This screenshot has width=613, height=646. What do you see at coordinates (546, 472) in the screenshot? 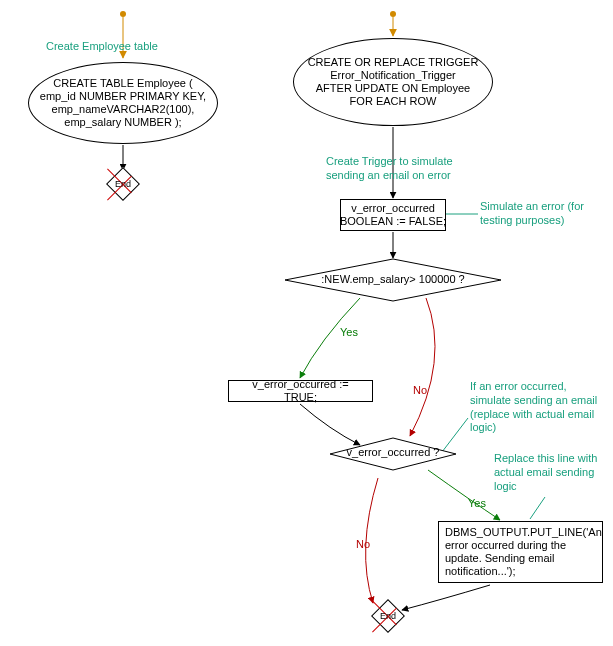
I see `right-output-annotation: Replace this line with actual email send…` at bounding box center [546, 472].